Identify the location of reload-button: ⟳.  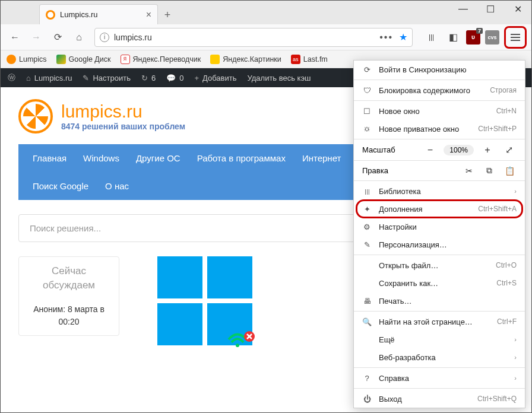
(58, 37).